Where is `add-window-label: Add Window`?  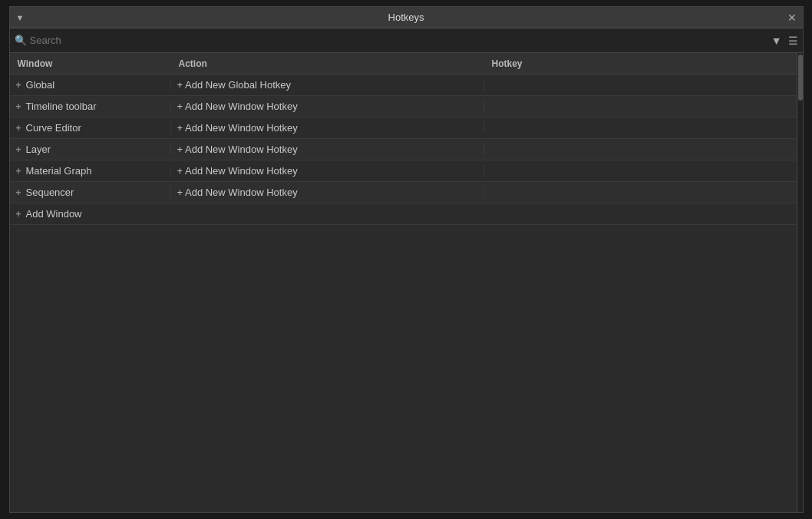 add-window-label: Add Window is located at coordinates (54, 213).